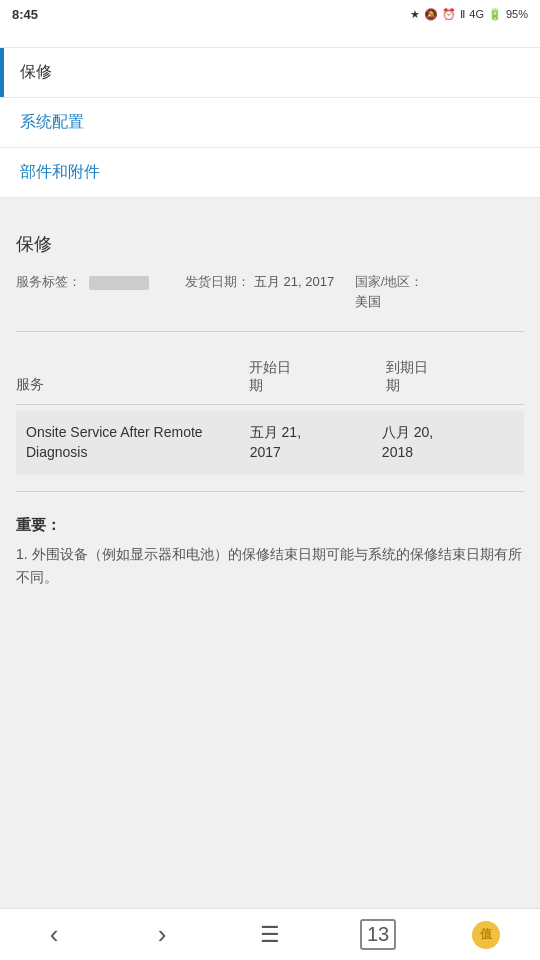 The image size is (540, 960). Describe the element at coordinates (415, 14) in the screenshot. I see `bluetooth-icon: ★` at that location.